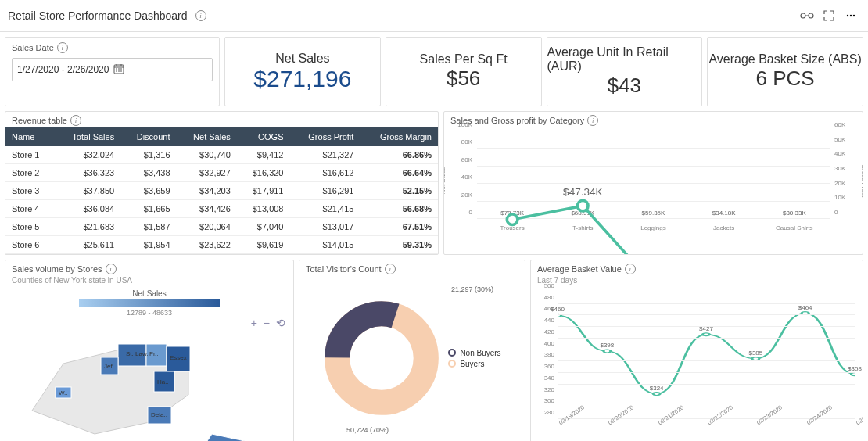 This screenshot has height=441, width=868. I want to click on table-row: Store 3$37,850$3,659$34,203$17,911$16,29…, so click(222, 191).